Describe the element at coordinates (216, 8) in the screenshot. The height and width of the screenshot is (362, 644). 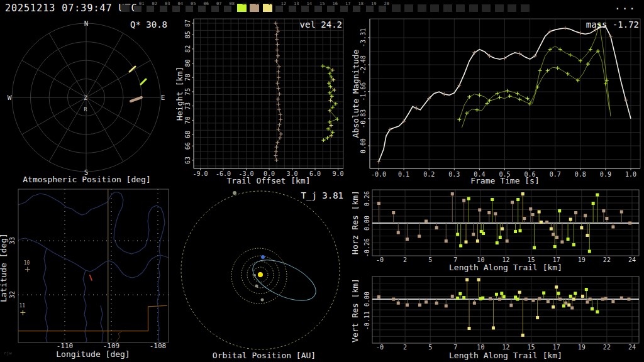
I see `camera-cell-07: 07` at that location.